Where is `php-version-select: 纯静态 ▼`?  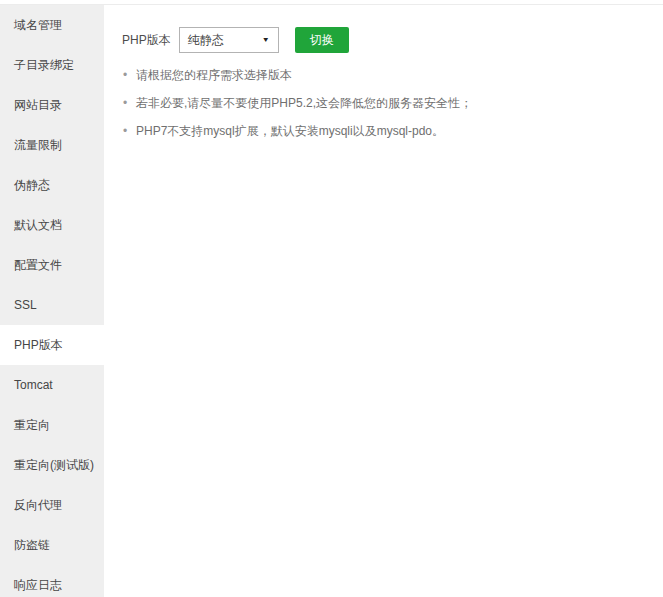 php-version-select: 纯静态 ▼ is located at coordinates (229, 40).